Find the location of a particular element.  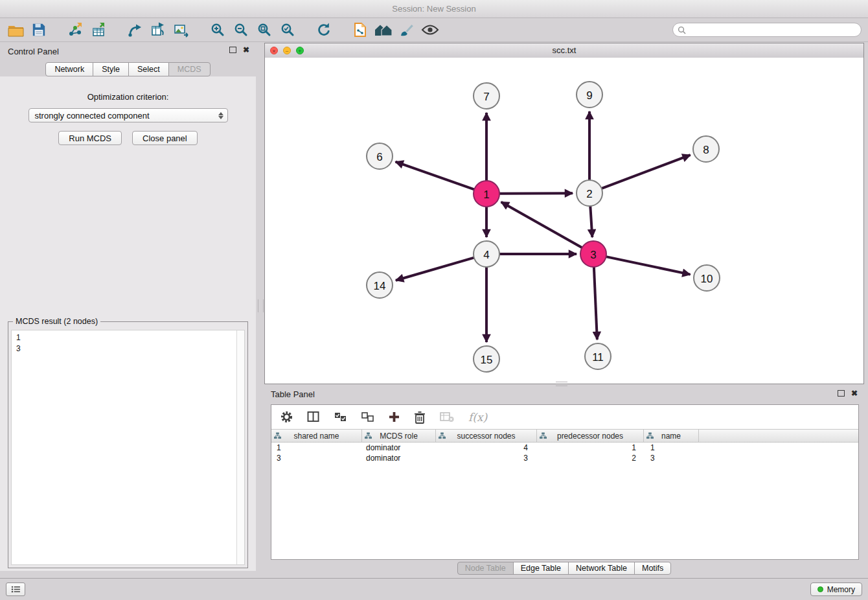

zoom-in-icon is located at coordinates (218, 30).